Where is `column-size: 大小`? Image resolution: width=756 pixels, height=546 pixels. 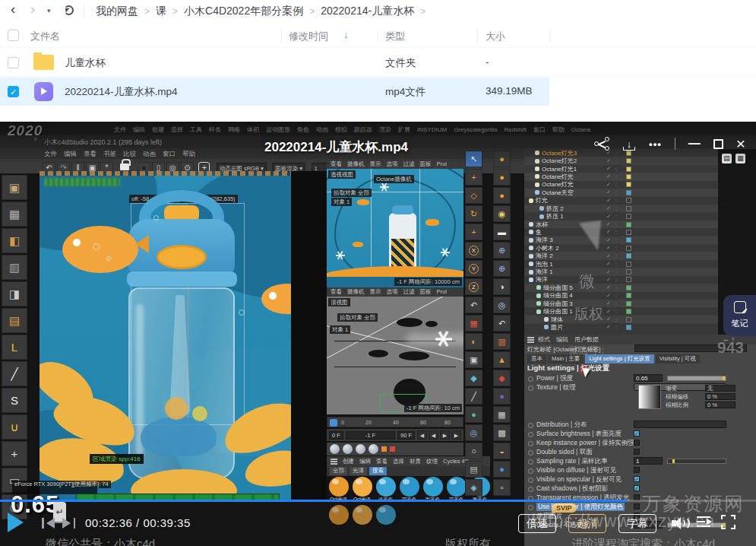
column-size: 大小 is located at coordinates (495, 37).